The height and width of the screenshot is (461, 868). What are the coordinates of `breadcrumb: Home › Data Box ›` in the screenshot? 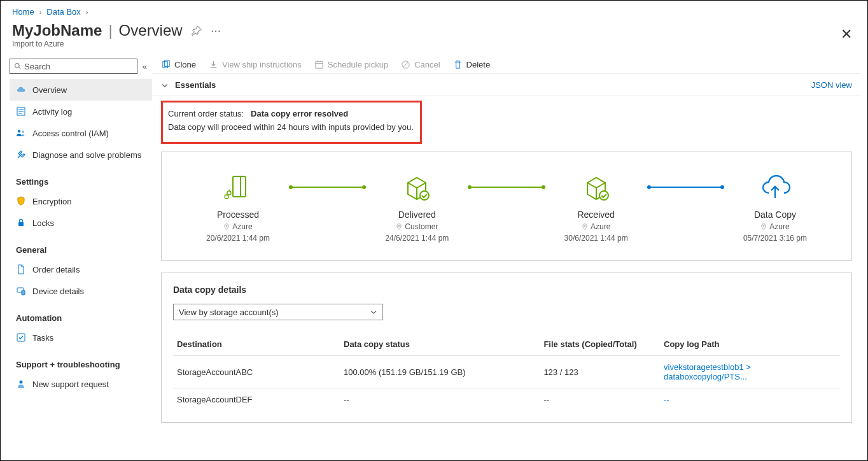 It's located at (434, 10).